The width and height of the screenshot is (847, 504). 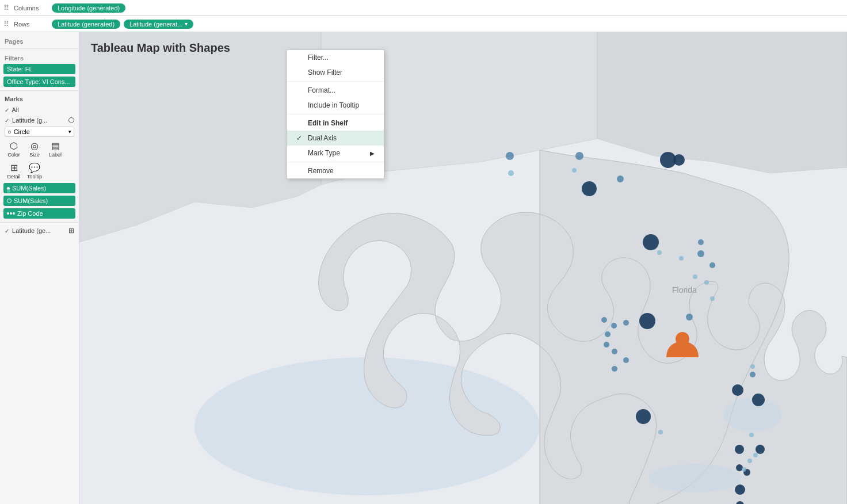 I want to click on filter-label: Filter..., so click(x=318, y=58).